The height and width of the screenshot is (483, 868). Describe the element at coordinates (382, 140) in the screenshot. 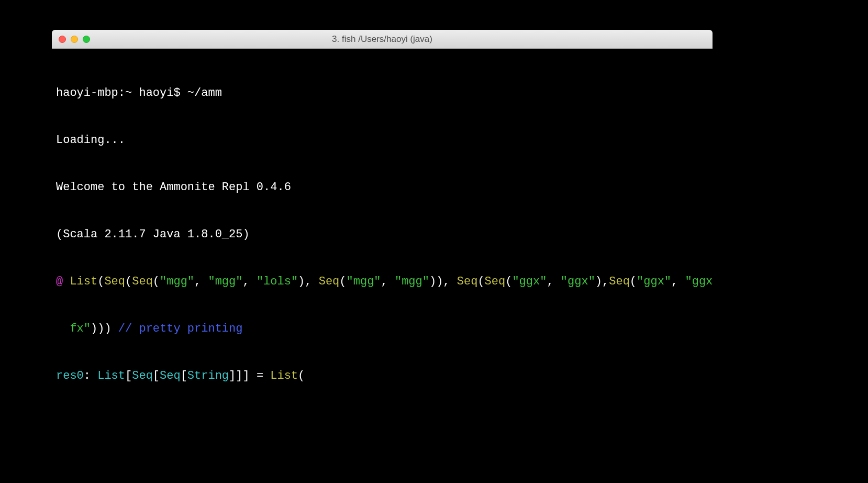

I see `output-line: Loading...` at that location.